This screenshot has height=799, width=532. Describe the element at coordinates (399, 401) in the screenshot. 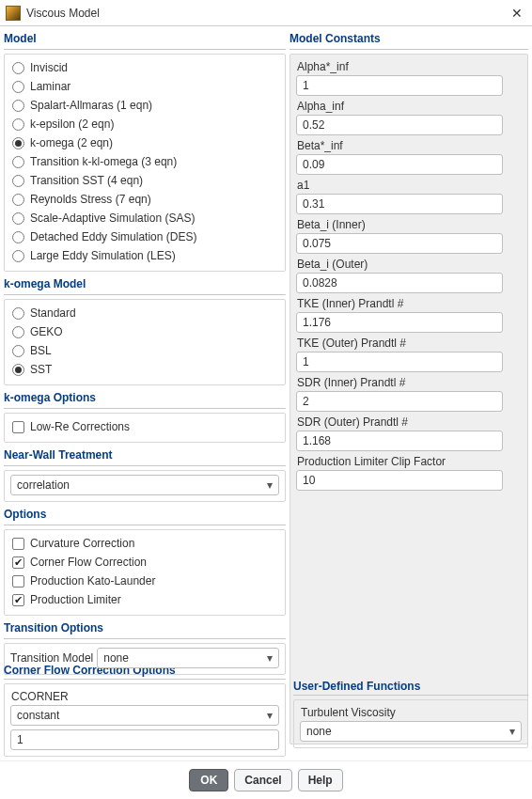

I see `constant-input: 2` at that location.